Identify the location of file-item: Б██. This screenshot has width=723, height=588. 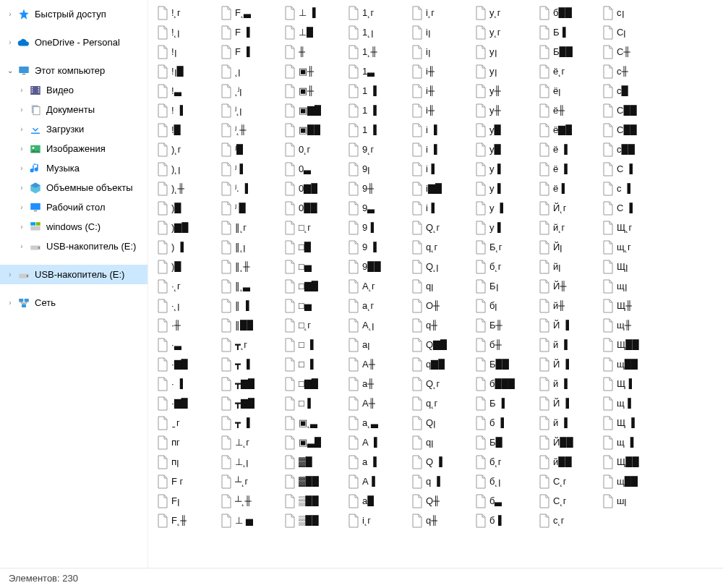
(505, 365).